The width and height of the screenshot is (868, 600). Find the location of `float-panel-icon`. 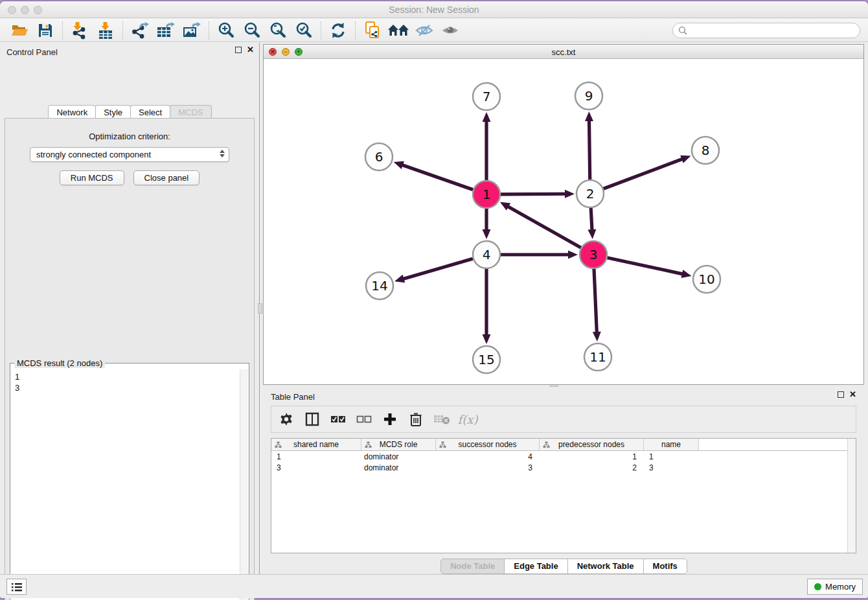

float-panel-icon is located at coordinates (238, 50).